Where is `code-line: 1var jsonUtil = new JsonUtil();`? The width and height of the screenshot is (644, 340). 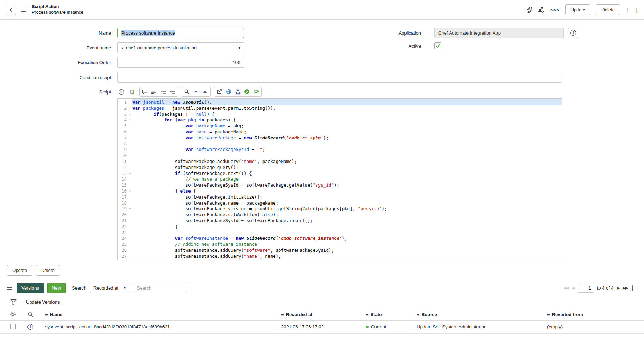 code-line: 1var jsonUtil = new JsonUtil(); is located at coordinates (340, 102).